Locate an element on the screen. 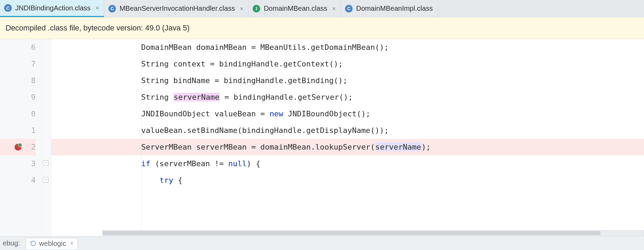  code-line: String context = bindingHandle.getContex… is located at coordinates (347, 64).